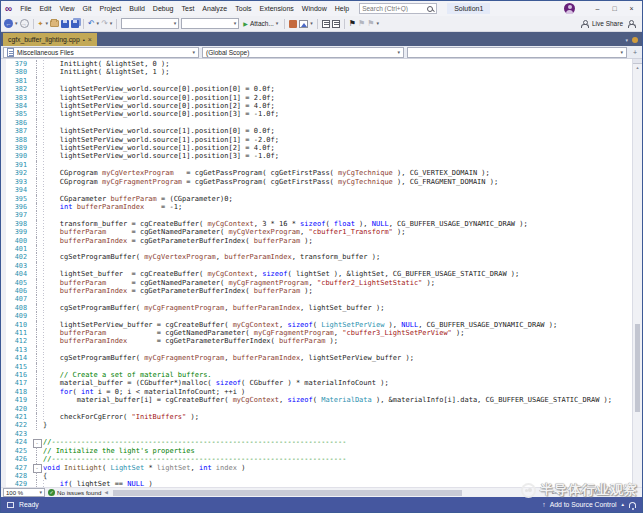 This screenshot has width=643, height=513. Describe the element at coordinates (614, 8) in the screenshot. I see `maximize-button: □` at that location.